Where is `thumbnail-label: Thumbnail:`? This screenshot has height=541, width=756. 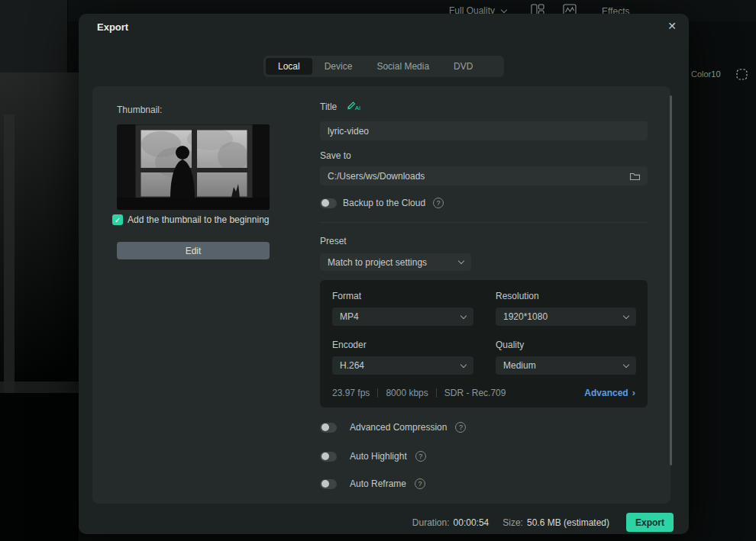 thumbnail-label: Thumbnail: is located at coordinates (139, 110).